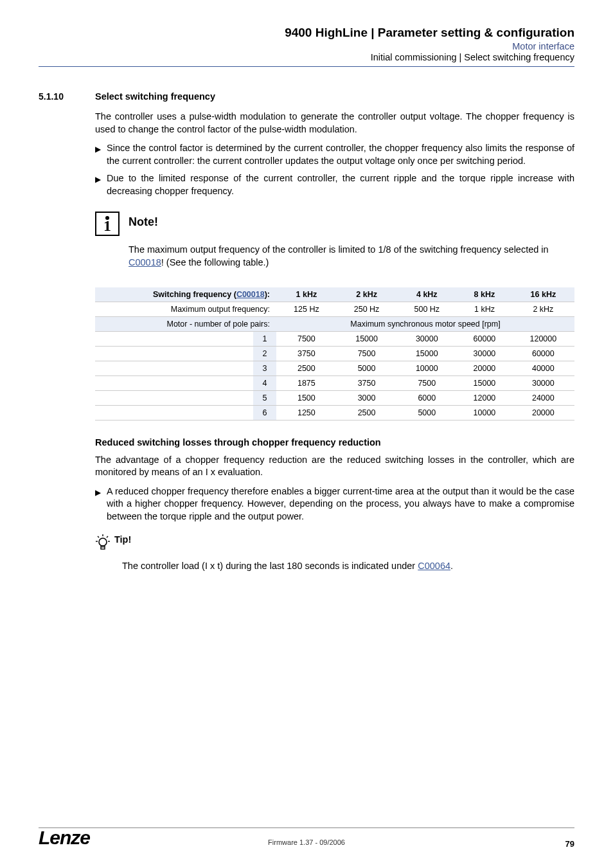 Image resolution: width=613 pixels, height=868 pixels. What do you see at coordinates (367, 294) in the screenshot?
I see `col-header: 2 kHz` at bounding box center [367, 294].